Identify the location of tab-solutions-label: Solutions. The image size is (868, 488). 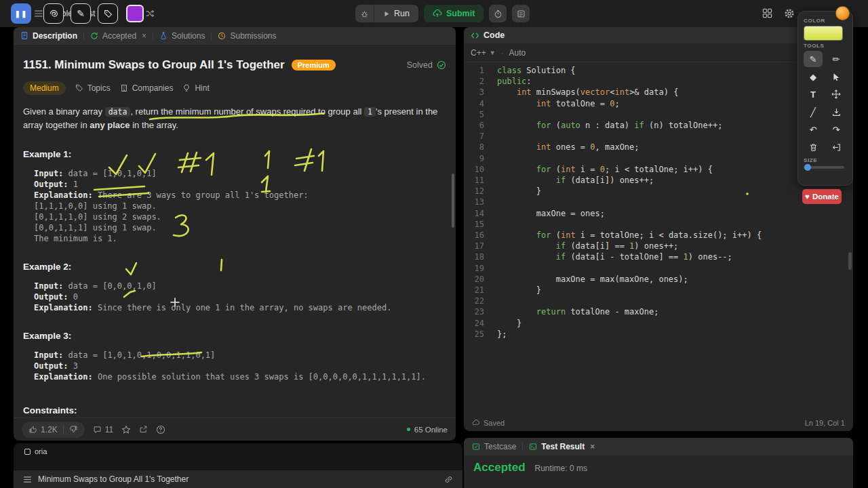
(189, 36).